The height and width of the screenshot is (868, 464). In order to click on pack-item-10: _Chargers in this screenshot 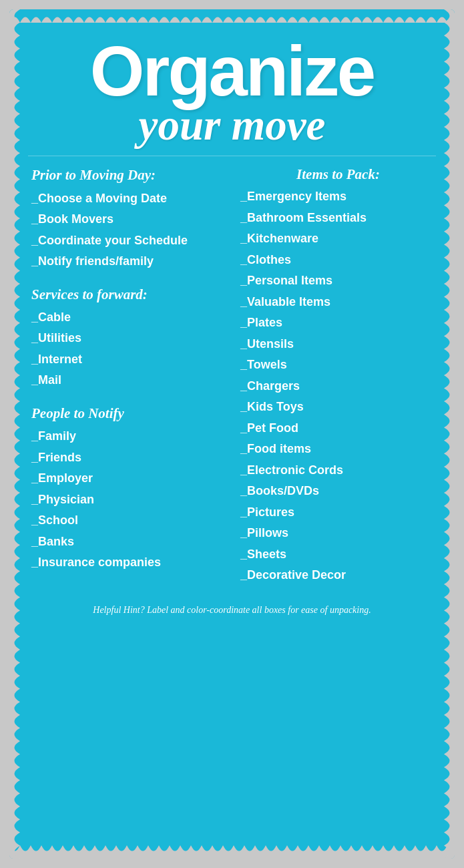, I will do `click(338, 387)`.